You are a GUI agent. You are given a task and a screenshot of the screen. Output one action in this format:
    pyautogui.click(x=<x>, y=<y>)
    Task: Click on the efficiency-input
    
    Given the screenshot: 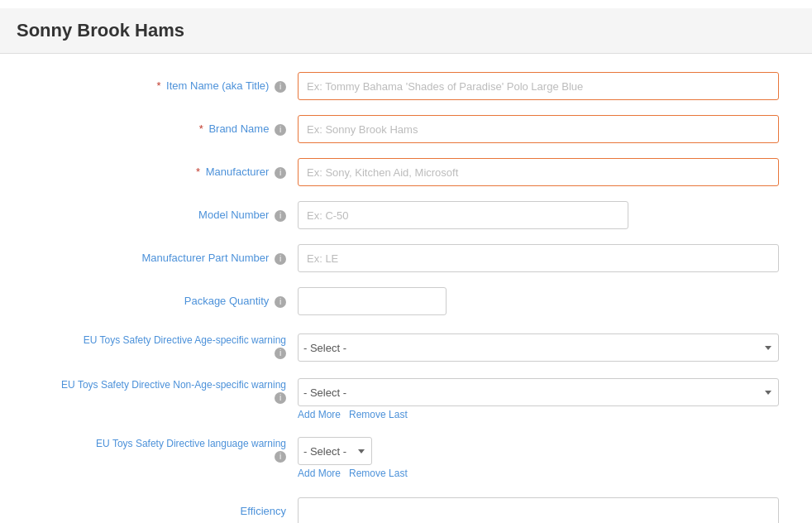 What is the action you would take?
    pyautogui.click(x=538, y=510)
    